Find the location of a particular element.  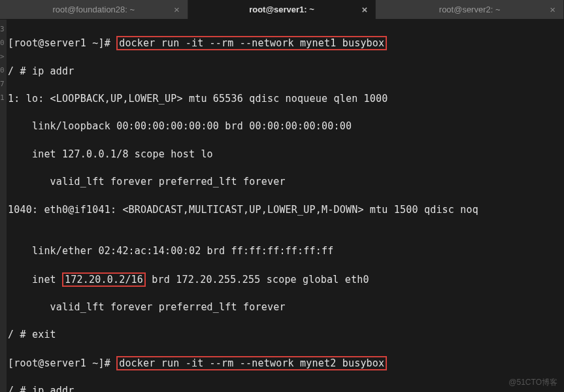

output-line: inet 127.0.0.1/8 scope host lo is located at coordinates (284, 154).